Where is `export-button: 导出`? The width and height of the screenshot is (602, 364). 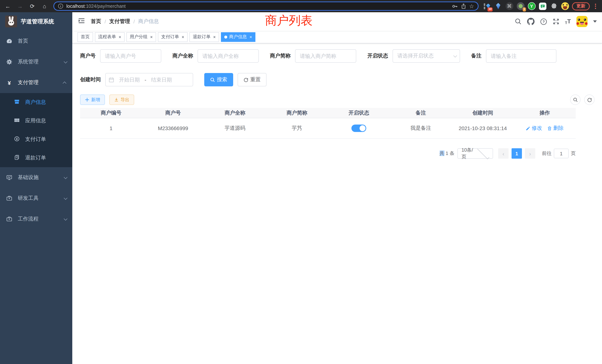
export-button: 导出 is located at coordinates (122, 100).